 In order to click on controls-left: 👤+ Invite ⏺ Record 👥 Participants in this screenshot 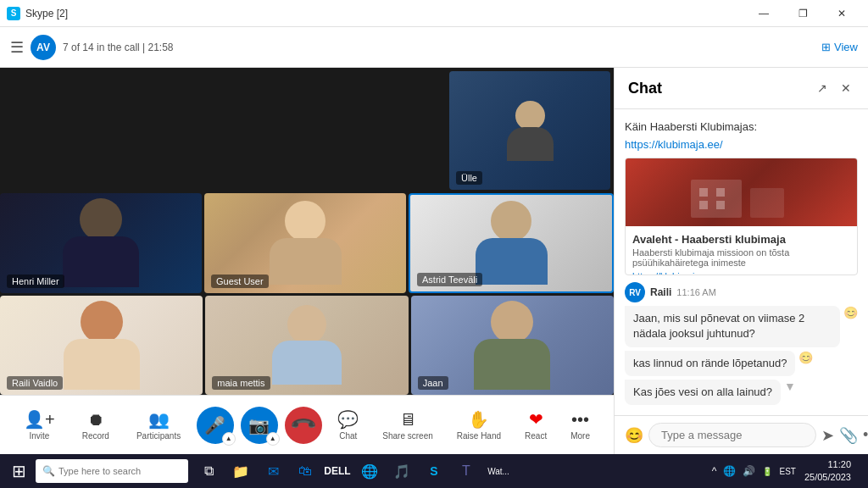, I will do `click(102, 425)`.